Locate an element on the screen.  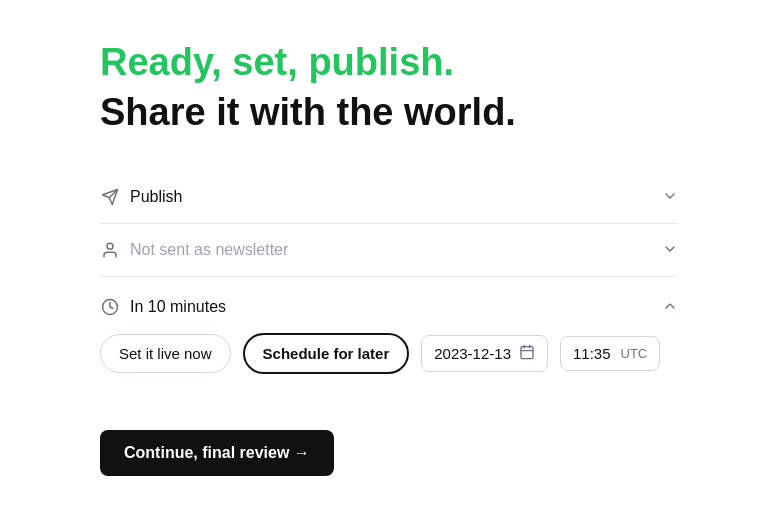
schedule-section: In 10 minutes Set it live now Schedule f… is located at coordinates (389, 330).